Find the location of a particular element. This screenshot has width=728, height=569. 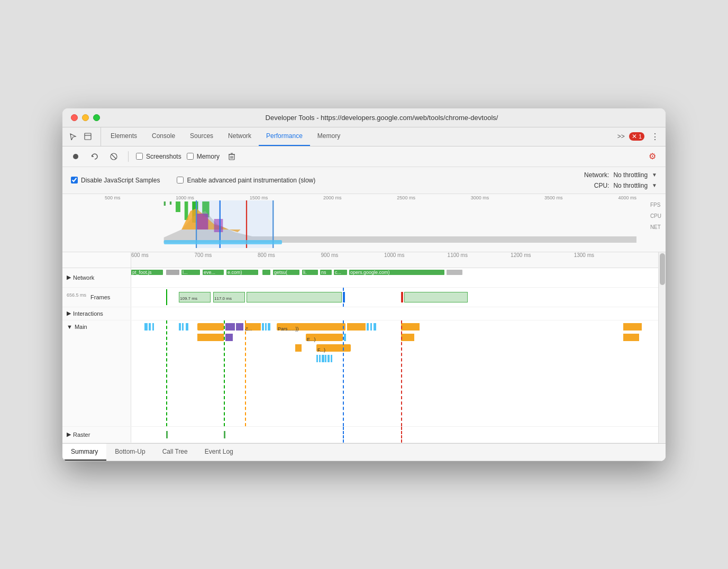

bar-s7 is located at coordinates (263, 327).